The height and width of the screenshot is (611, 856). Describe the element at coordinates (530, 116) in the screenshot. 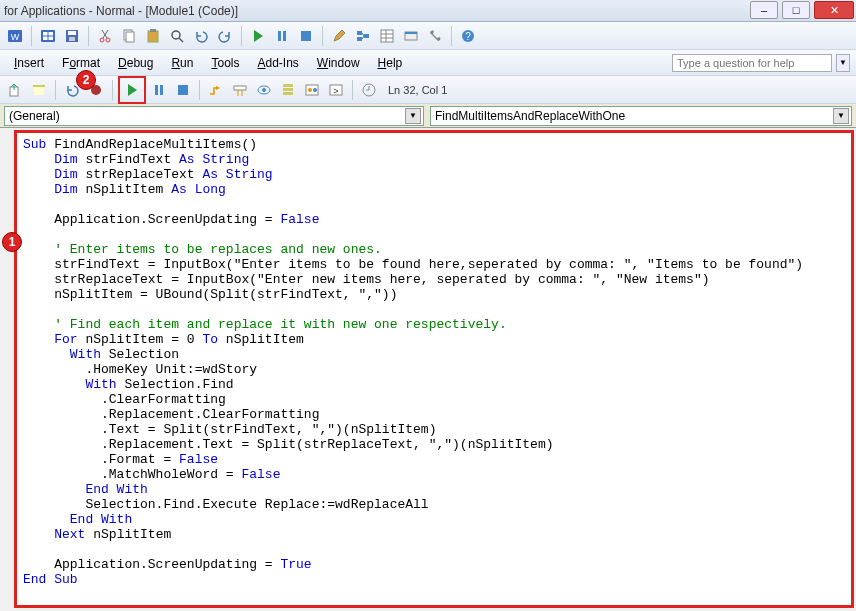

I see `procedure-dropdown-value: FindMultiItemsAndReplaceWithOne` at that location.